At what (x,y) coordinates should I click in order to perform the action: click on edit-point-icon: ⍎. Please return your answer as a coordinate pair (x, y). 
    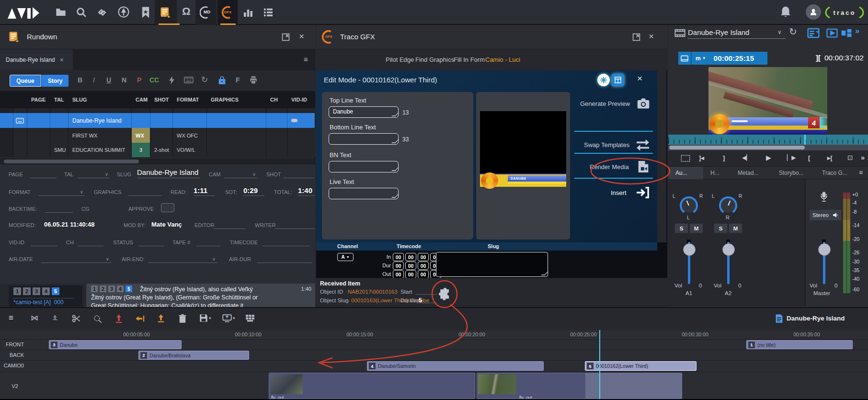
    Looking at the image, I should click on (55, 318).